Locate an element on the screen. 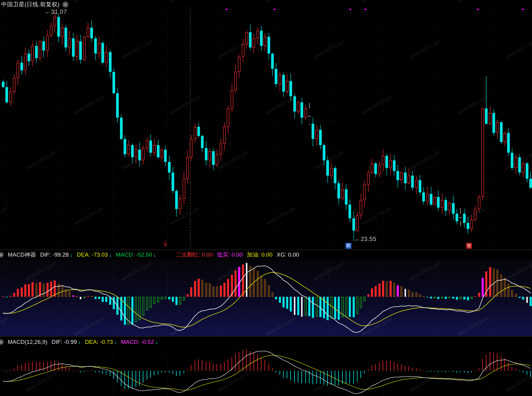 The height and width of the screenshot is (396, 532). chart-titlebar: 中国卫星(日线.前复权) ∨ is located at coordinates (35, 4).